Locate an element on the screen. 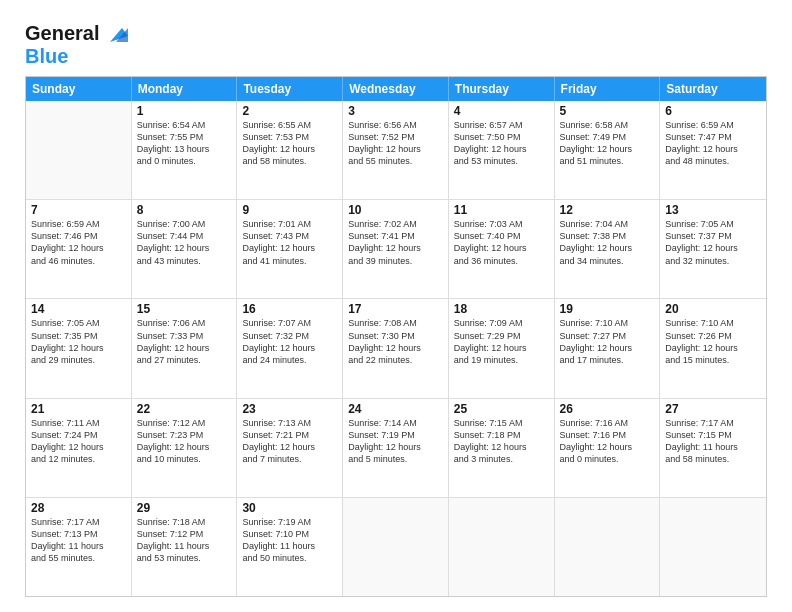 This screenshot has height=612, width=792. cell-info-line: Sunset: 7:44 PM is located at coordinates (184, 236).